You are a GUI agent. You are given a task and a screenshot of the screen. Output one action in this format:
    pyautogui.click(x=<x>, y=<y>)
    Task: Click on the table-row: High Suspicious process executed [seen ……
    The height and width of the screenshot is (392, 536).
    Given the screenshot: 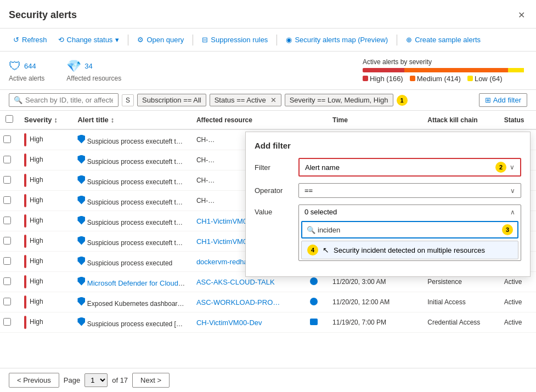 What is the action you would take?
    pyautogui.click(x=268, y=322)
    